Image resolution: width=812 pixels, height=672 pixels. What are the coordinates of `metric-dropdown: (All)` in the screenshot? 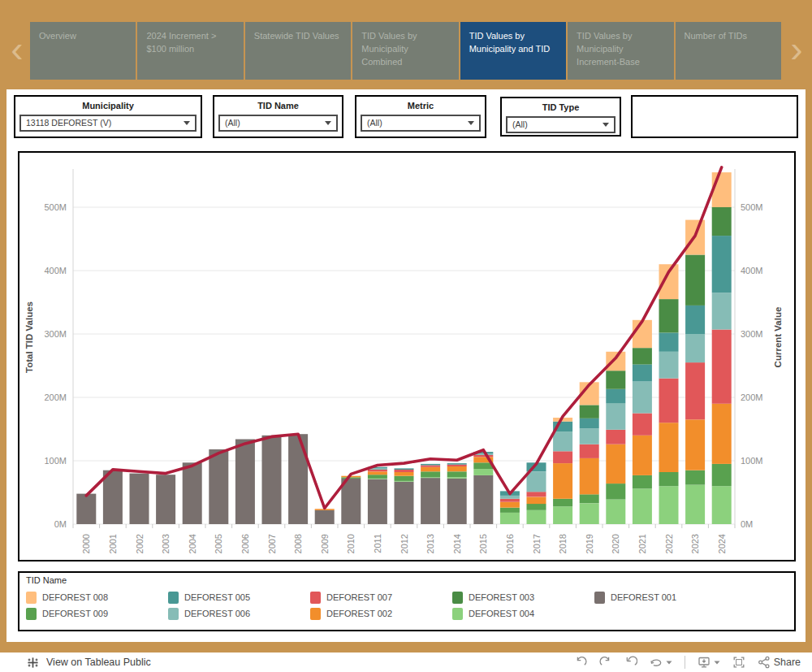 It's located at (421, 124).